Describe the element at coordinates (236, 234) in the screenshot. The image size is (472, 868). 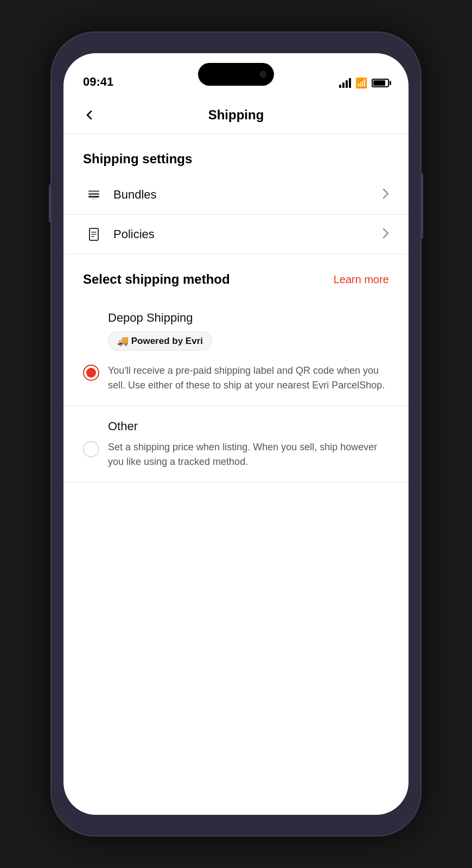
I see `policies-list-item: Policies` at that location.